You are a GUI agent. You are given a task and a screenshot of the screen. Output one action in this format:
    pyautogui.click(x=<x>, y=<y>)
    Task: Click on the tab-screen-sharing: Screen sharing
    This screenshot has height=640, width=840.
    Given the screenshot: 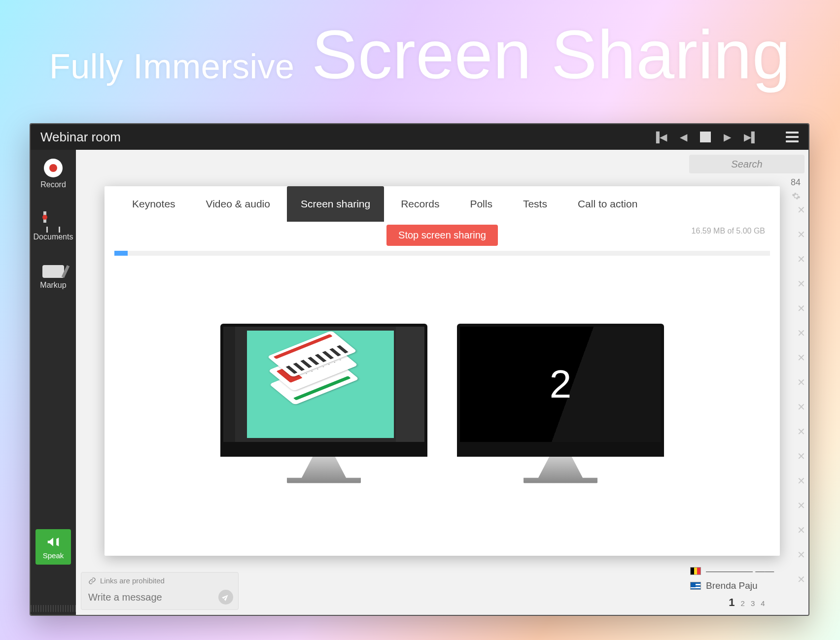 What is the action you would take?
    pyautogui.click(x=335, y=204)
    